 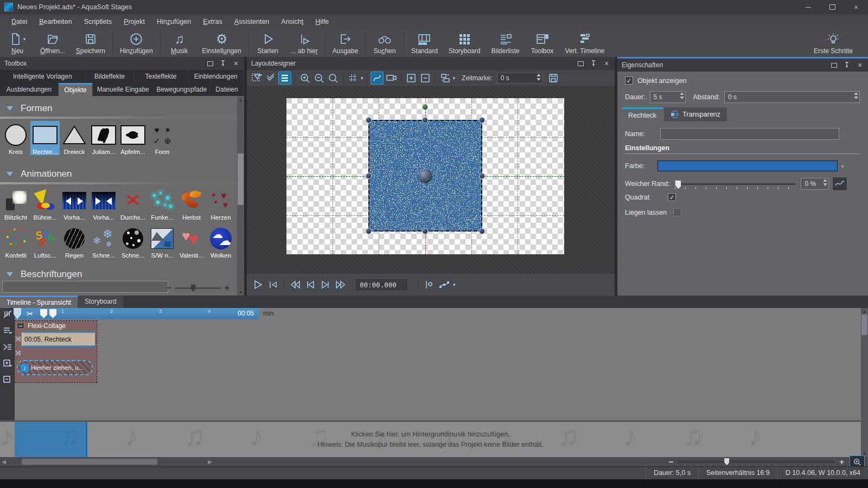 I want to click on soft-edge-spinner, so click(x=825, y=182).